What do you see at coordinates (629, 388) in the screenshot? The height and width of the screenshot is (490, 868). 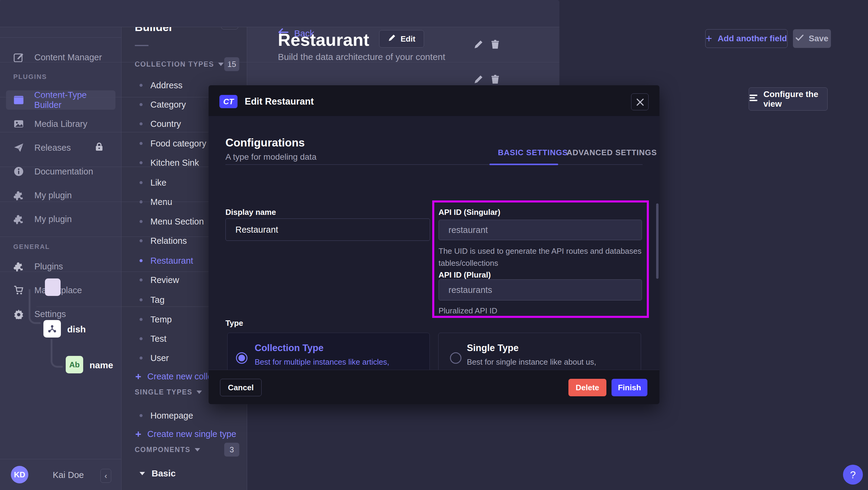 I see `finish-button: Finish` at bounding box center [629, 388].